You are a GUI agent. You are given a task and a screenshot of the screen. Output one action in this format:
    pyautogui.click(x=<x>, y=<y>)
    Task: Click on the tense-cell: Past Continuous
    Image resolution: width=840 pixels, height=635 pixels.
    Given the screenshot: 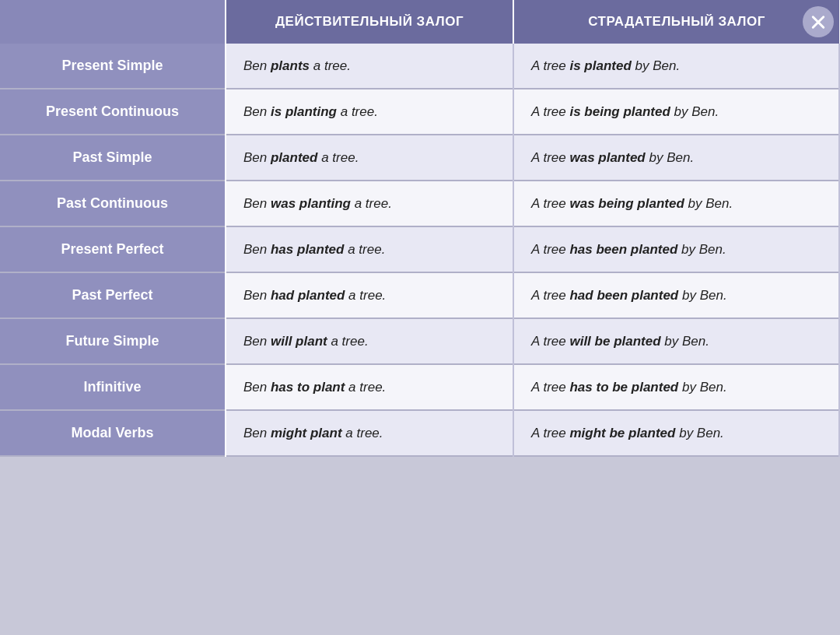 What is the action you would take?
    pyautogui.click(x=113, y=204)
    